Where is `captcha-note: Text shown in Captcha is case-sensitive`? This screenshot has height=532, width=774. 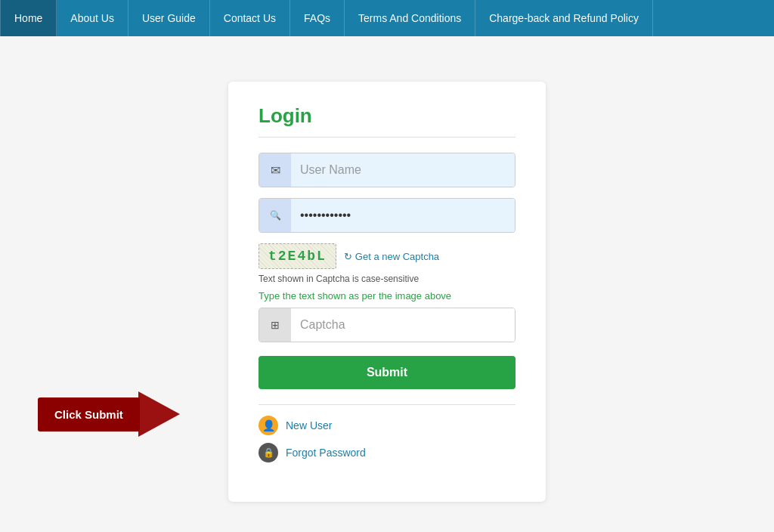 captcha-note: Text shown in Captcha is case-sensitive is located at coordinates (387, 279).